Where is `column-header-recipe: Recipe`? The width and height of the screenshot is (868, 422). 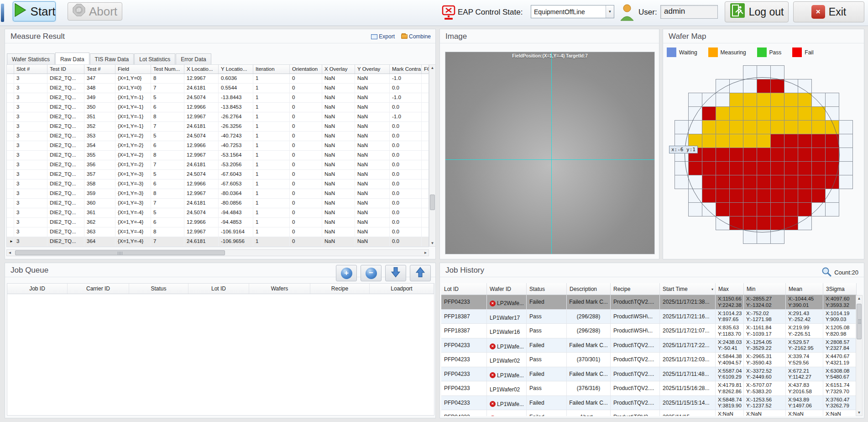 column-header-recipe: Recipe is located at coordinates (340, 289).